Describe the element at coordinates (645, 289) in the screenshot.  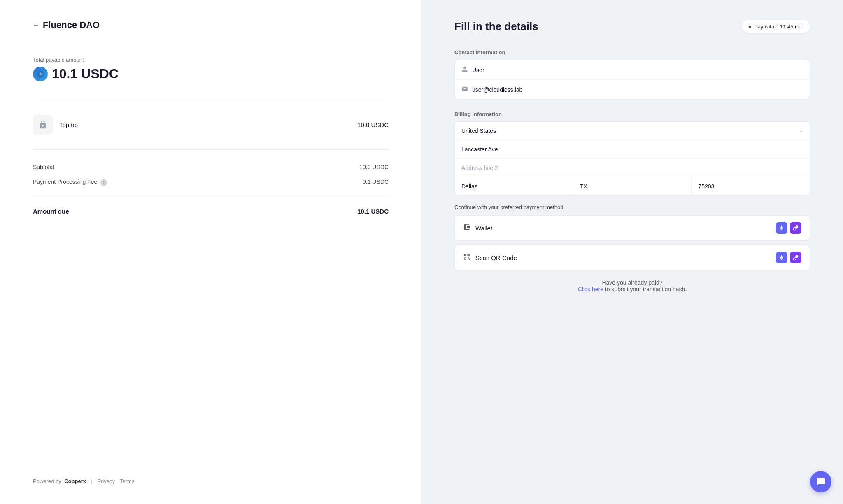
I see `already-paid-suffix: to submit your transaction hash.` at that location.